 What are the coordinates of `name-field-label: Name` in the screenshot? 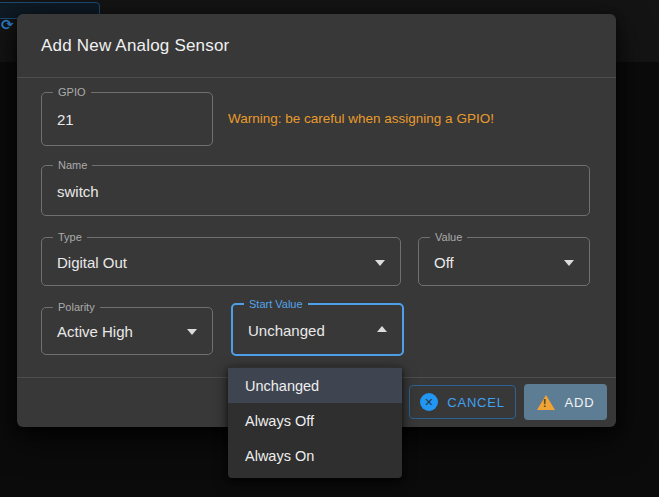 It's located at (72, 165).